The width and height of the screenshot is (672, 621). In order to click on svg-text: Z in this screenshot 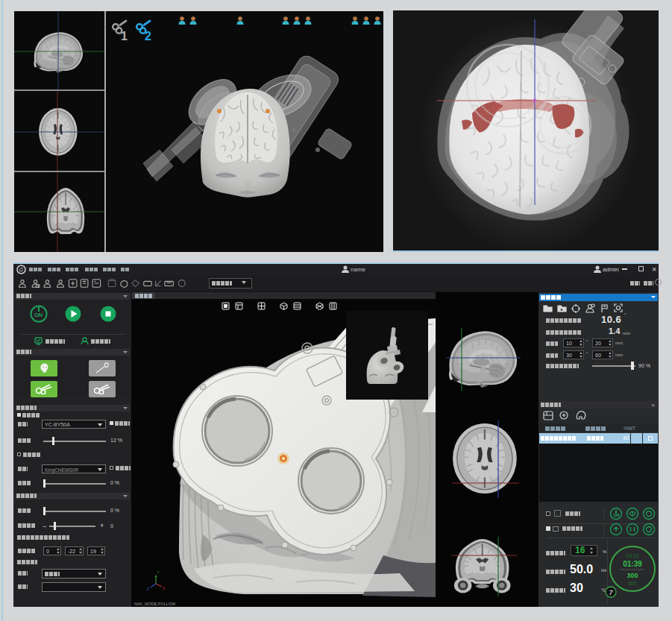, I will do `click(148, 589)`.